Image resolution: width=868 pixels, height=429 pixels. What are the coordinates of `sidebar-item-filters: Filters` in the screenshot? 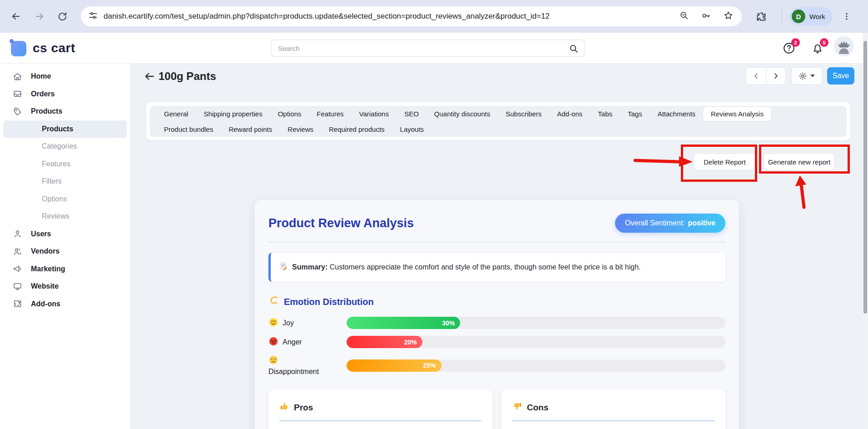 It's located at (65, 182).